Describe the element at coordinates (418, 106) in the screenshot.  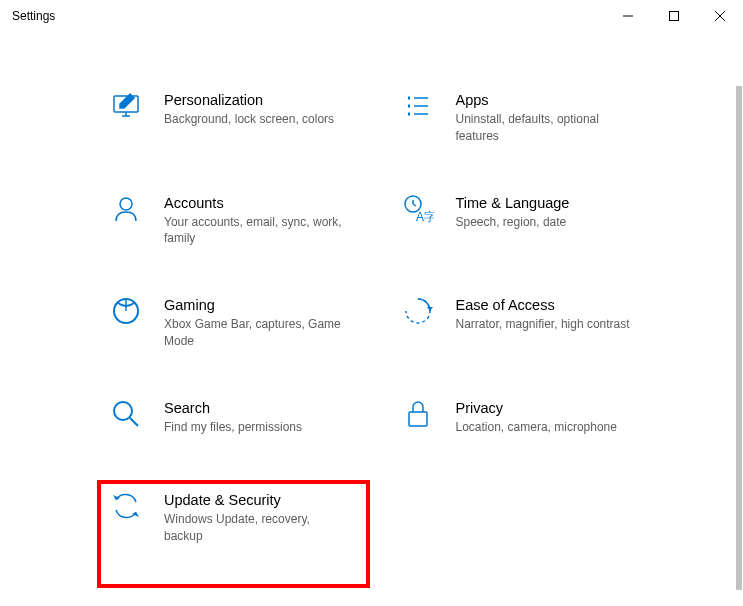
I see `apps-icon` at that location.